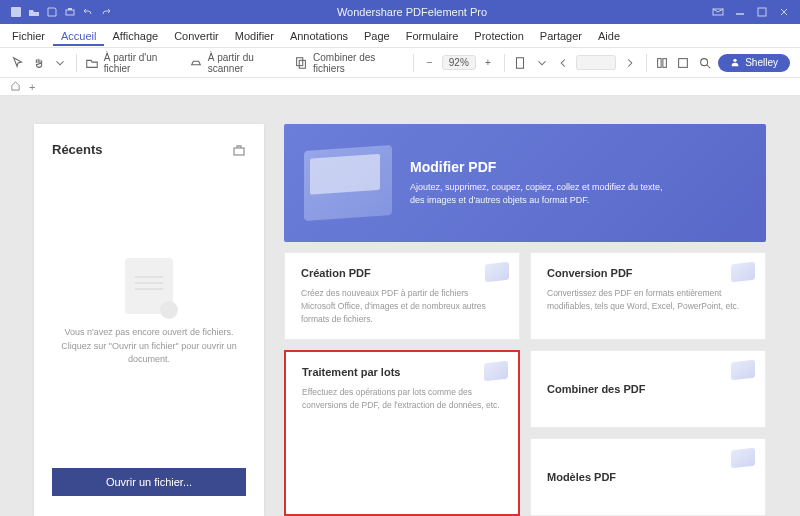 This screenshot has width=800, height=516. Describe the element at coordinates (78, 36) in the screenshot. I see `menu-accueil: Accueil` at that location.